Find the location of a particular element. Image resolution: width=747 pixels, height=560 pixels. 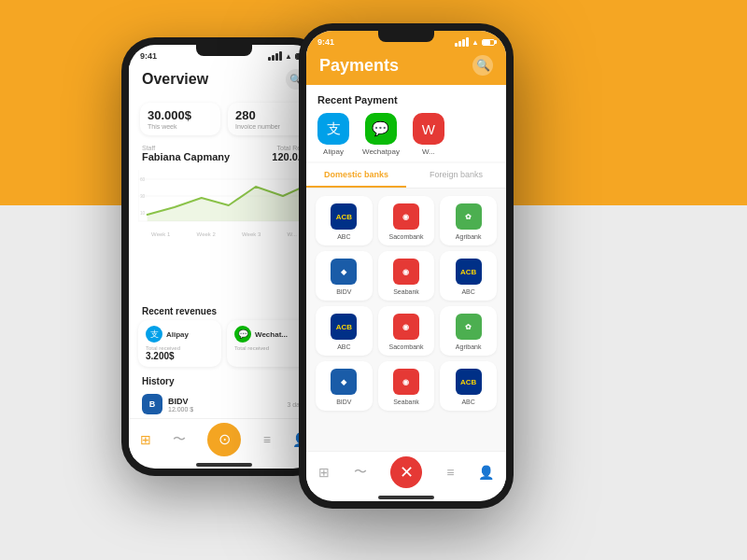

week2-label: Week 2 is located at coordinates (206, 234).